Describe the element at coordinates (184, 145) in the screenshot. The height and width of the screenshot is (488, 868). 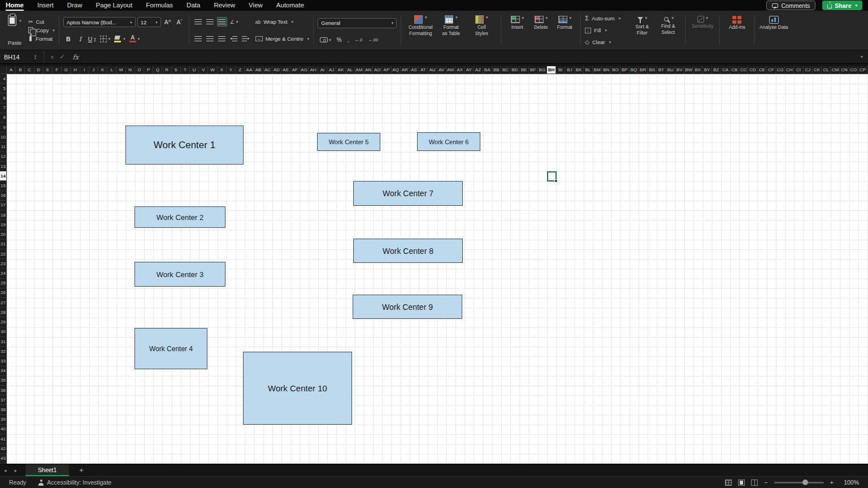
I see `shape-work-center-1: Work Center 1` at that location.